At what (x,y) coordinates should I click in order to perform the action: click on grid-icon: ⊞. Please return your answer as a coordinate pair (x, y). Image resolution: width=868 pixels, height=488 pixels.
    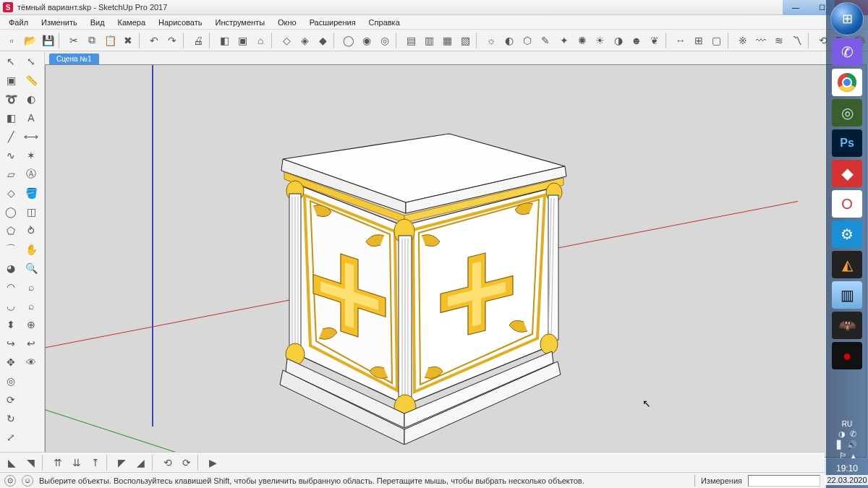
    Looking at the image, I should click on (699, 40).